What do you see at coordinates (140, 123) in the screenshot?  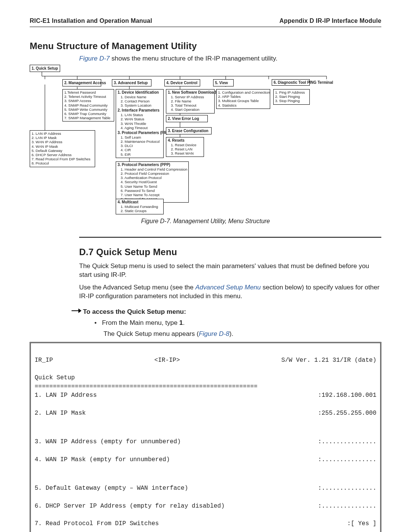 I see `node-adv-a: 1. Device Identification 1. Device Name …` at bounding box center [140, 123].